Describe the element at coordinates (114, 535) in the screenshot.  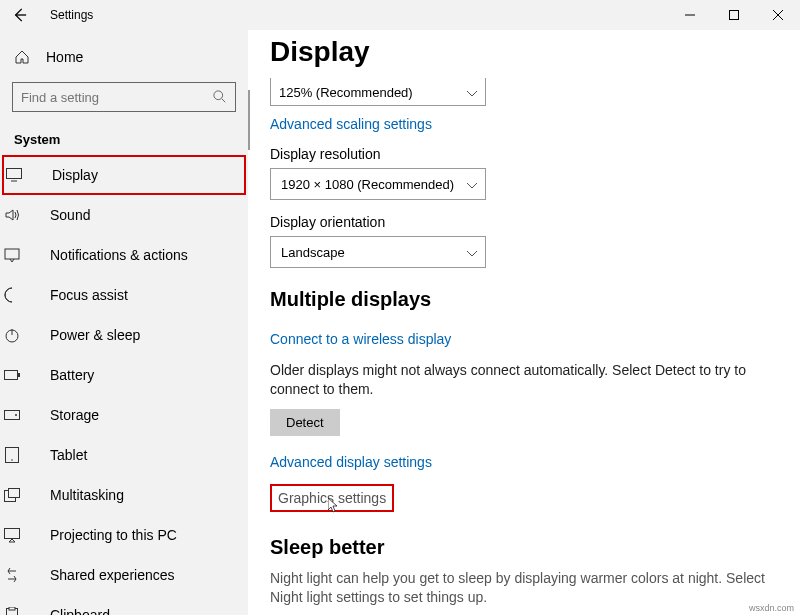
I see `sidebar-item-label: Projecting to this PC` at that location.